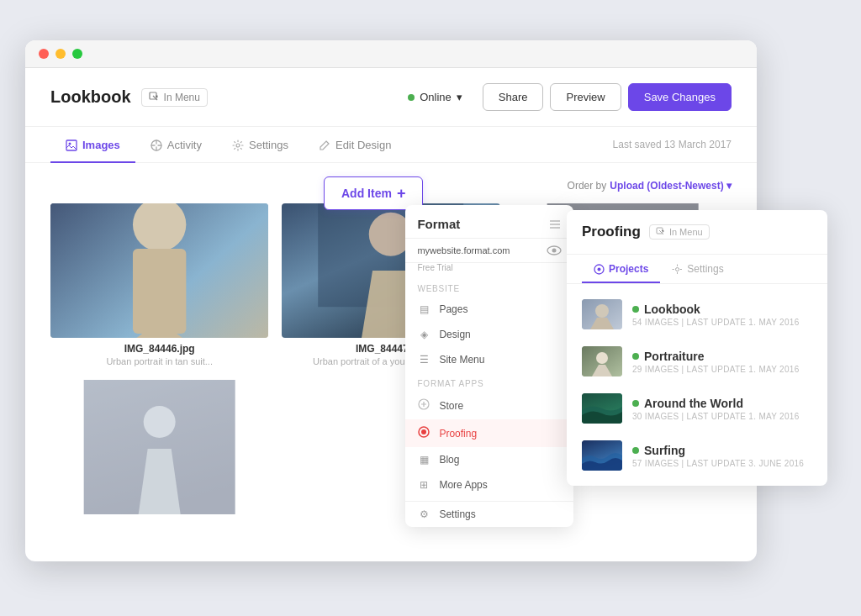 This screenshot has width=861, height=616. I want to click on project-thumb-aroundworld, so click(602, 408).